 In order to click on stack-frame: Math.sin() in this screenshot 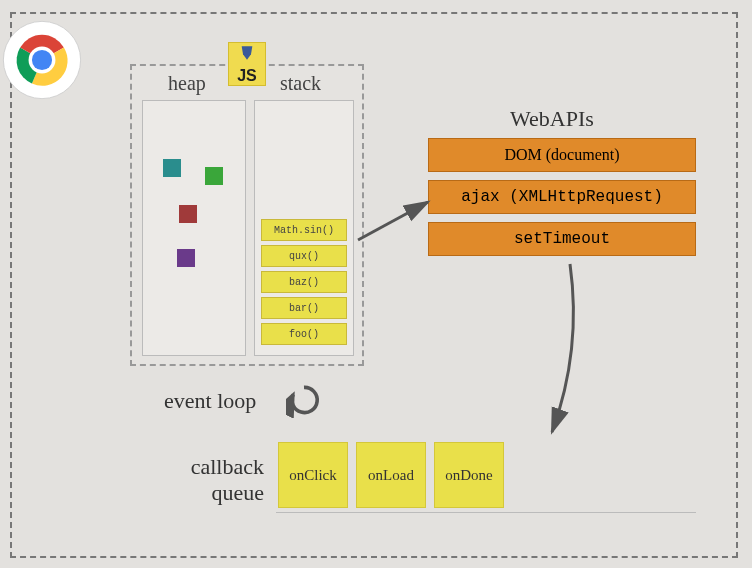, I will do `click(304, 230)`.